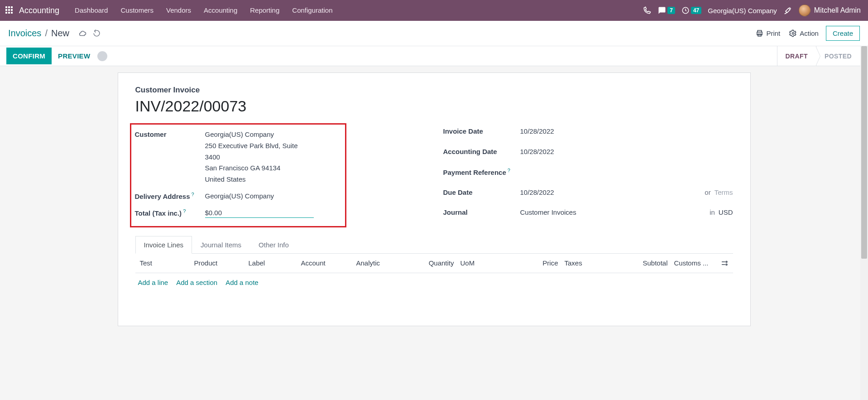 The width and height of the screenshot is (868, 400). I want to click on nav-vendors: Vendors, so click(178, 10).